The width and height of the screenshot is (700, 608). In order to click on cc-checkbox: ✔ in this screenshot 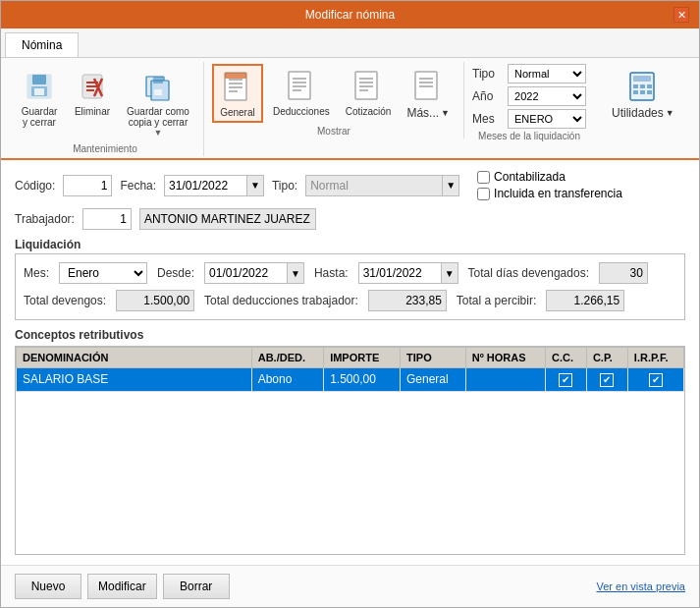, I will do `click(565, 380)`.